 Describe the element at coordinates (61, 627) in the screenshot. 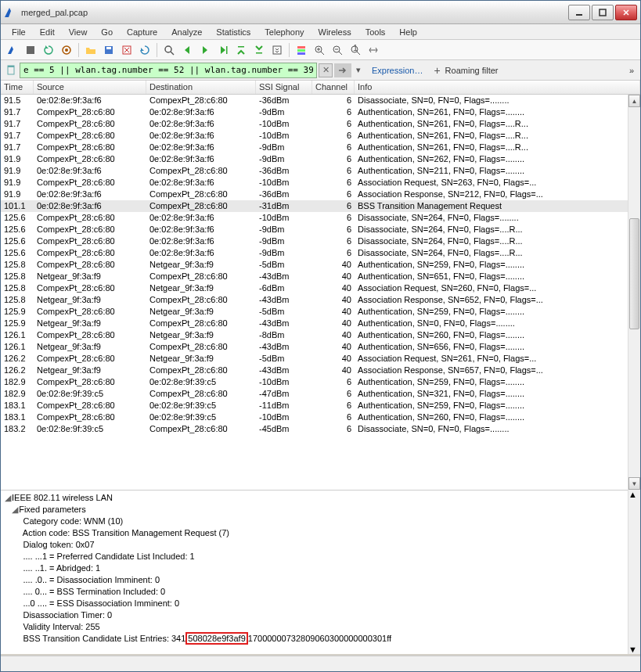

I see `det-validity: Validity Interval: 255` at that location.